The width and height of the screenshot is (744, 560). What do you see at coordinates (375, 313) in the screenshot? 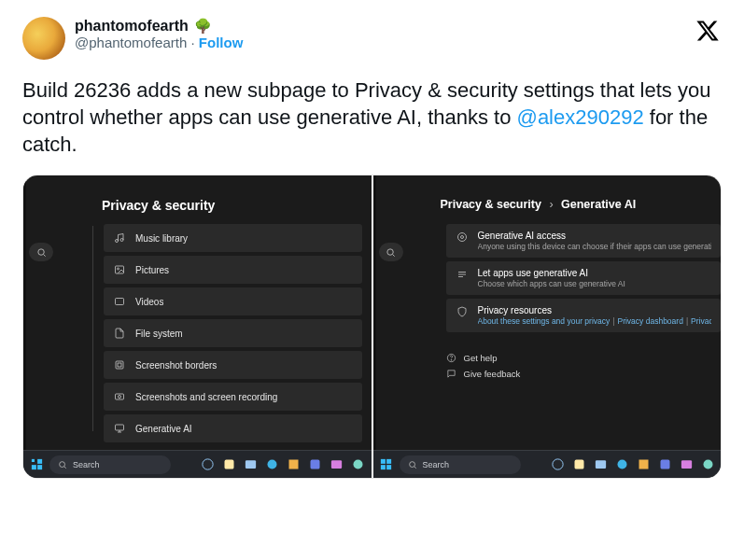
I see `nav-rail` at bounding box center [375, 313].